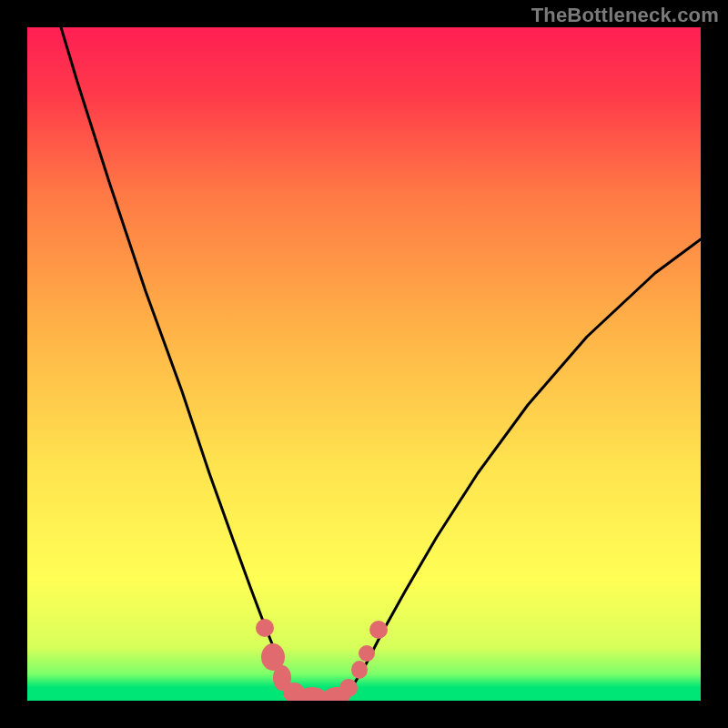 This screenshot has width=728, height=728. I want to click on valley-markers, so click(322, 660).